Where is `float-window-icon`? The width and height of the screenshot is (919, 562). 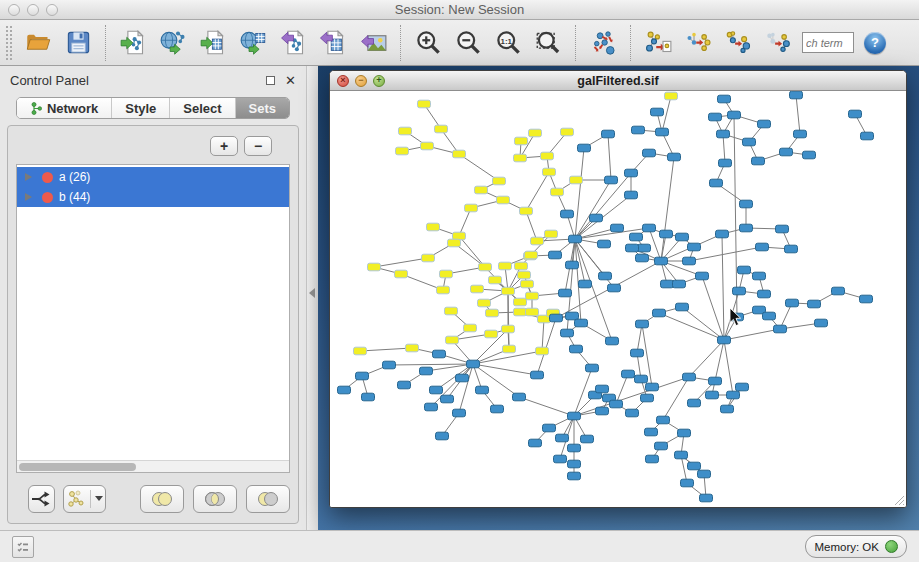 float-window-icon is located at coordinates (270, 80).